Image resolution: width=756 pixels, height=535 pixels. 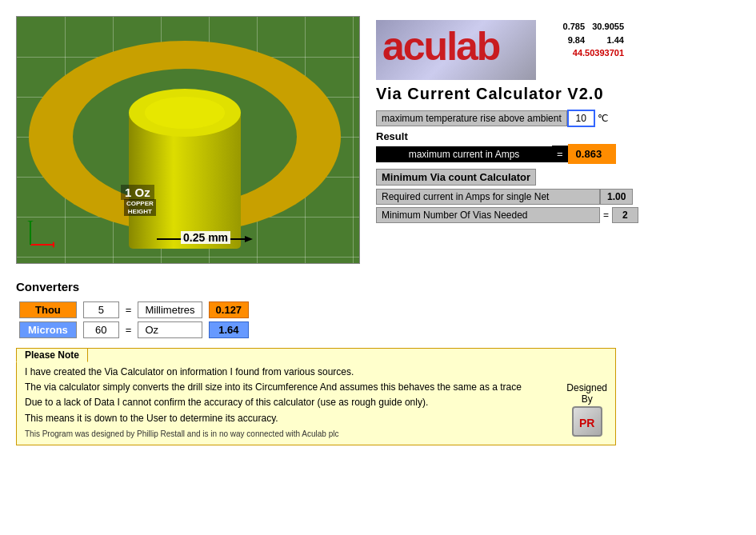 What do you see at coordinates (558, 136) in the screenshot?
I see `result-heading: Result` at bounding box center [558, 136].